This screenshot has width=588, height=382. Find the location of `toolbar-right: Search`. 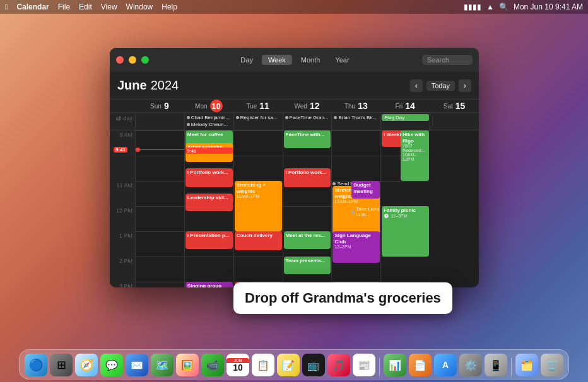

toolbar-right: Search is located at coordinates (447, 60).